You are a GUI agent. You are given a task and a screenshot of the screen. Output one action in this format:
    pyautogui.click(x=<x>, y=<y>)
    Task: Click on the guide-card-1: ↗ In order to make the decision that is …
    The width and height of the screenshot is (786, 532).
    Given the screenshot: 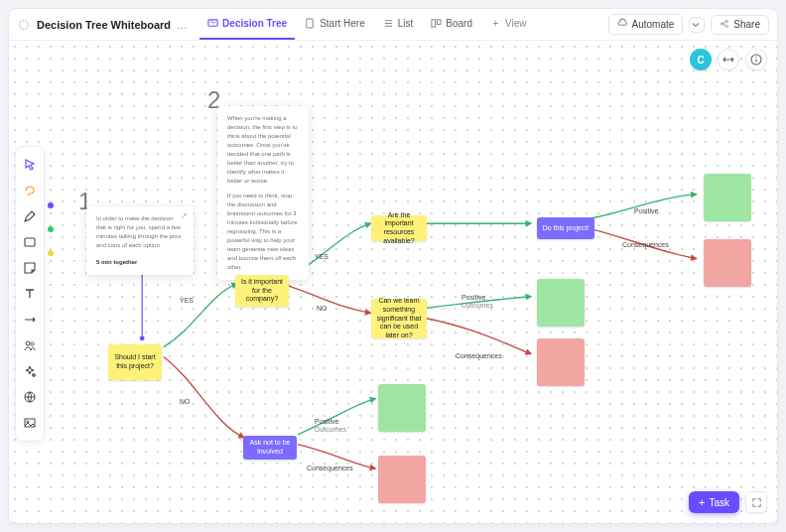 What is the action you would take?
    pyautogui.click(x=140, y=240)
    